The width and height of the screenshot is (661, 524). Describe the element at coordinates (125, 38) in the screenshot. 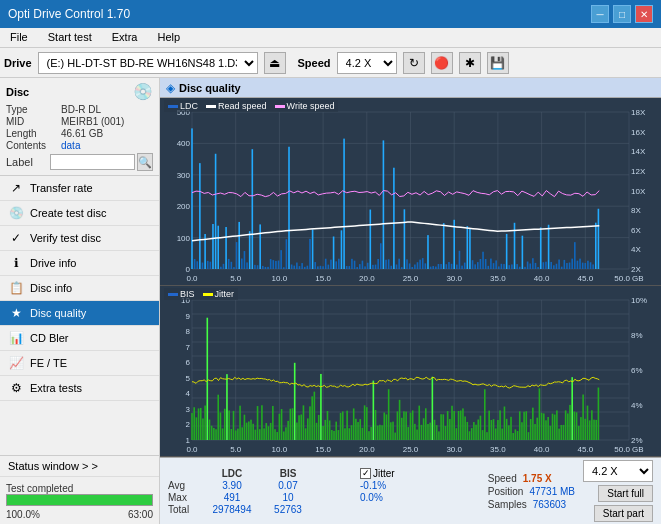

I see `menu-extra: Extra` at that location.